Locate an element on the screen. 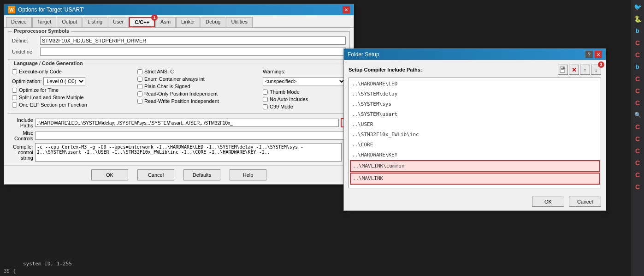 Image resolution: width=644 pixels, height=276 pixels. warnings-select: <unspecified> is located at coordinates (304, 81).